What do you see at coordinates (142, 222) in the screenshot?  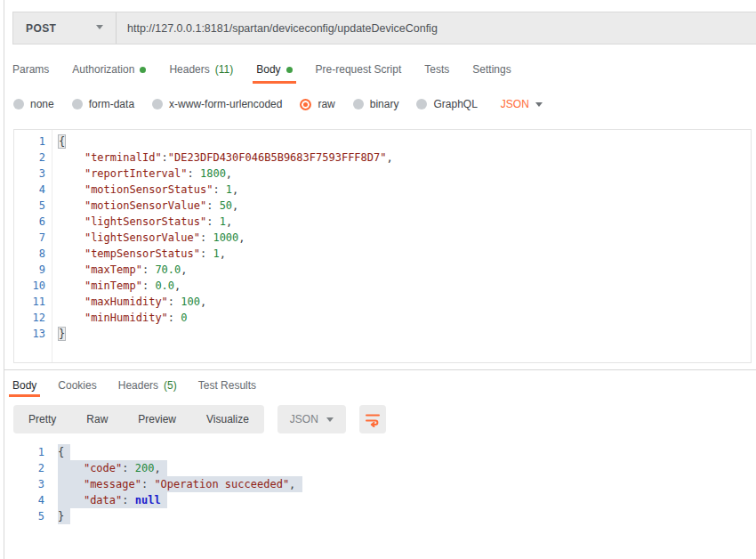 I see `code-line: "lightSensorStatus": 1,` at bounding box center [142, 222].